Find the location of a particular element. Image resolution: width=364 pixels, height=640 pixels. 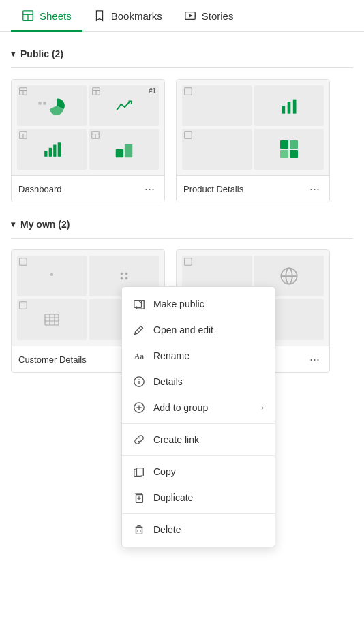

info-icon is located at coordinates (139, 382).